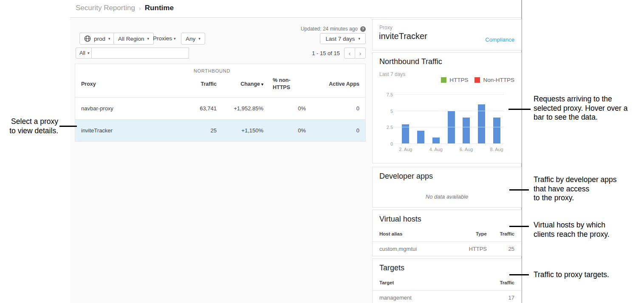 The width and height of the screenshot is (644, 303). Describe the element at coordinates (220, 108) in the screenshot. I see `table-row: navbar-proxy 63,741 +1,952.85% 0% 0` at that location.